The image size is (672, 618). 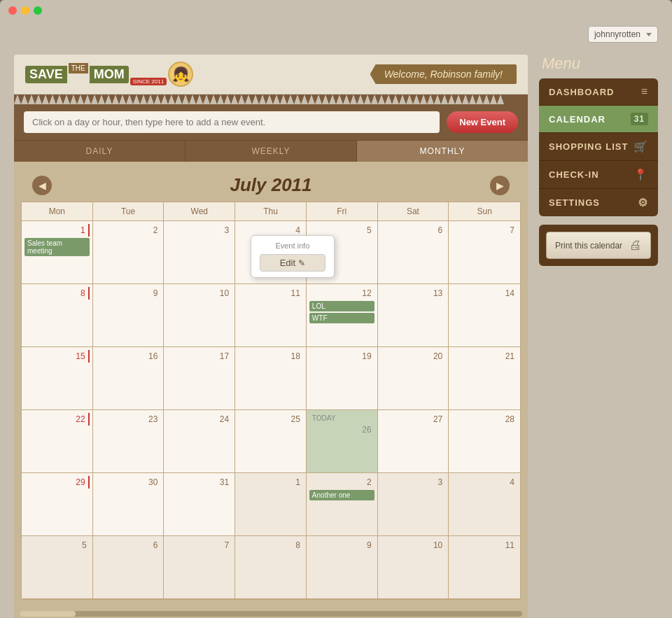 I want to click on col-header-sat: Sat, so click(x=414, y=211).